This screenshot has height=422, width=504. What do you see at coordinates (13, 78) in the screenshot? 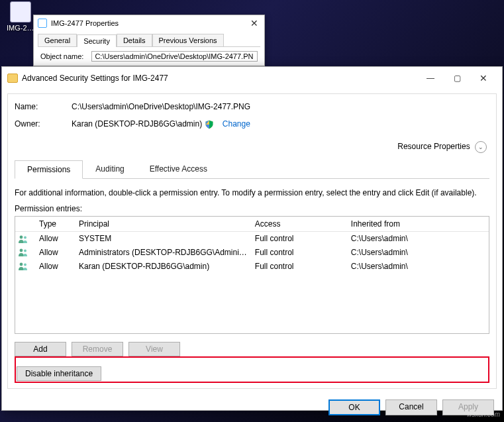
I see `folder-icon` at bounding box center [13, 78].